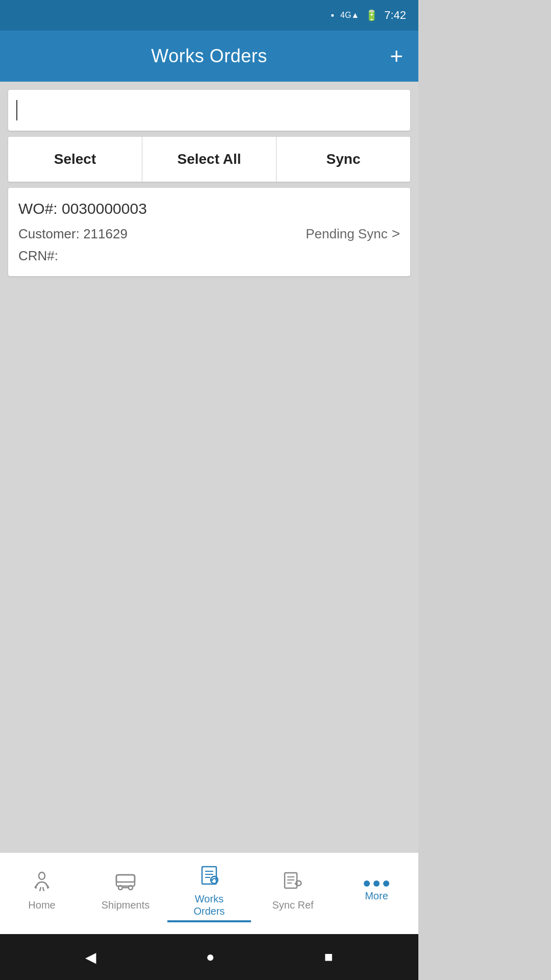 This screenshot has height=980, width=551. Describe the element at coordinates (76, 159) in the screenshot. I see `select-button: Select` at that location.